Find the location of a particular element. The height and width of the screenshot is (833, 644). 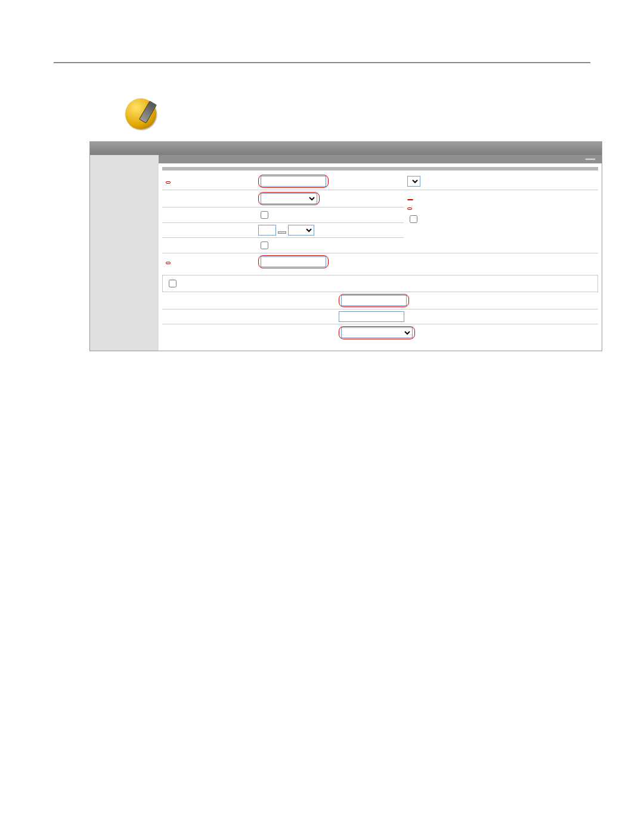

dtim-input-wrap is located at coordinates (293, 262).